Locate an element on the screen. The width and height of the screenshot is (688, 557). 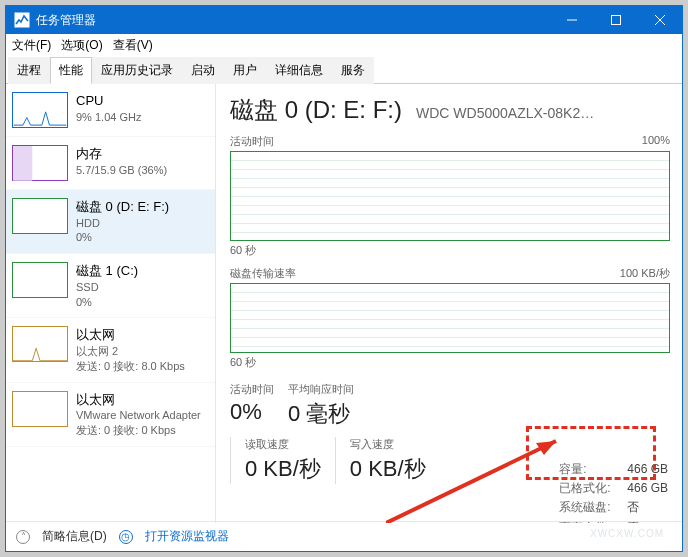
tab-details: 详细信息 is located at coordinates (299, 70).